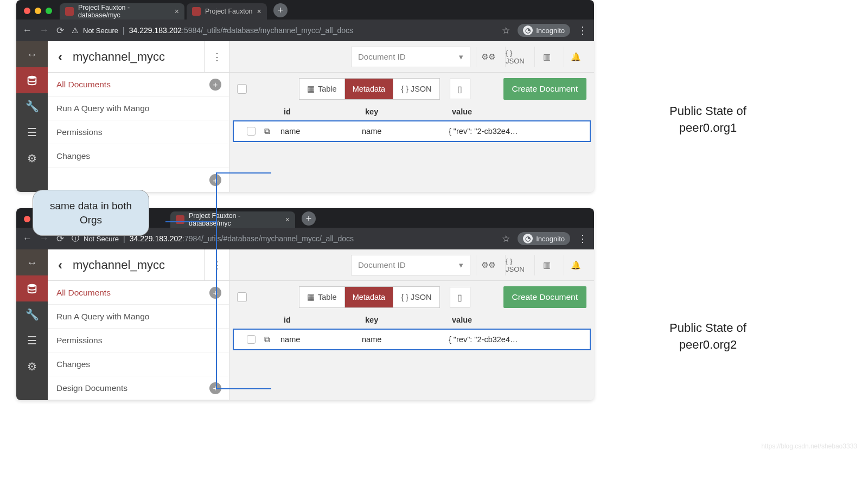 This screenshot has height=488, width=868. Describe the element at coordinates (138, 265) in the screenshot. I see `db-header: ‹ mychannel_mycc ⋮` at that location.